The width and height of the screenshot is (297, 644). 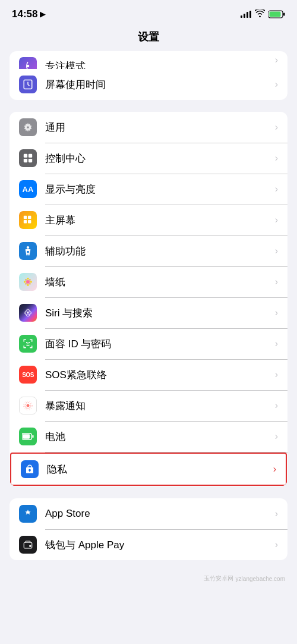 I want to click on status-bar: 14:58 ▶, so click(x=148, y=12).